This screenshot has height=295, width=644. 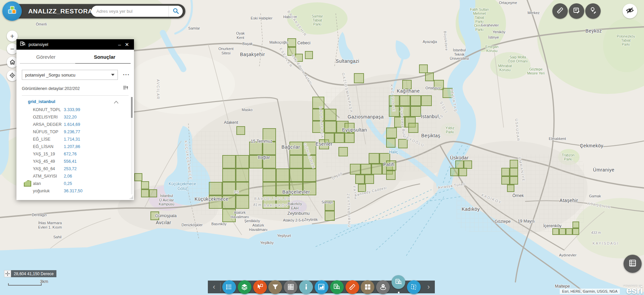 What do you see at coordinates (306, 287) in the screenshot?
I see `info-widget-button` at bounding box center [306, 287].